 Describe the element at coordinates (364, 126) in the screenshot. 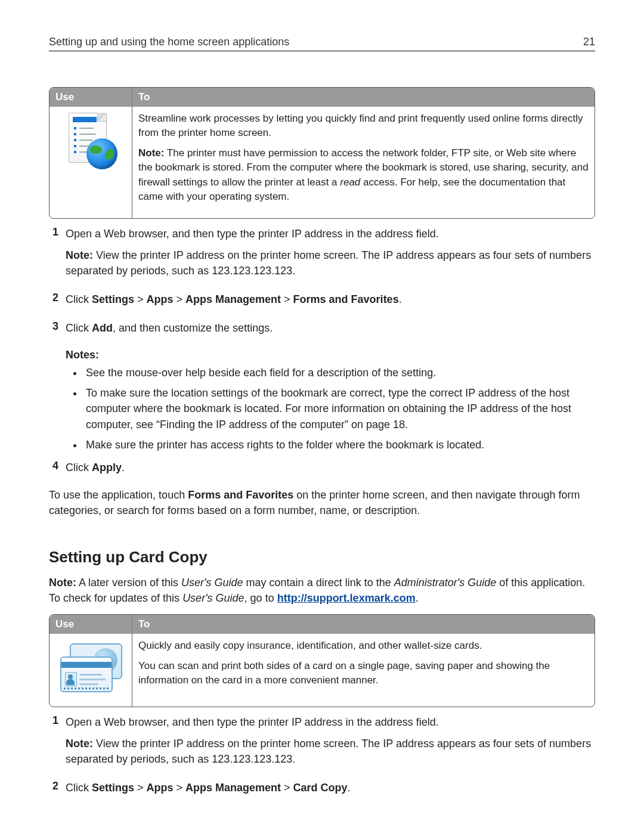

I see `table1-desc1: Streamline work processes by letting you…` at that location.